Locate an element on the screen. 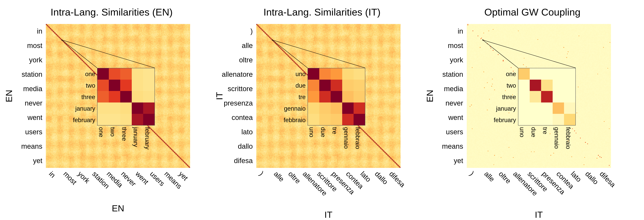 The image size is (644, 220). x-tick: users is located at coordinates (158, 179).